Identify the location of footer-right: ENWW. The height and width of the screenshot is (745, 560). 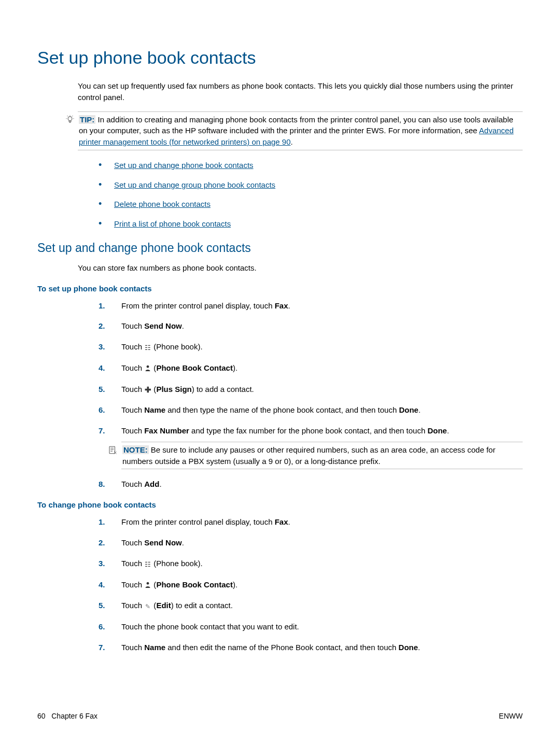
(511, 716).